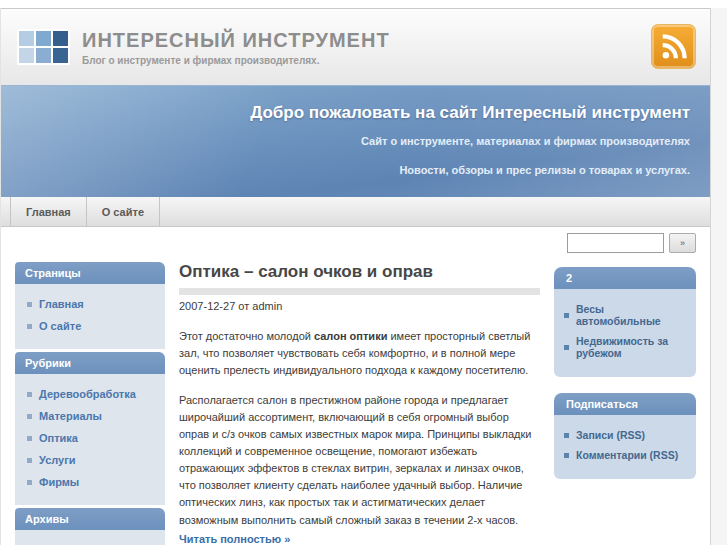 The height and width of the screenshot is (545, 727). I want to click on section-title: Архивы, so click(90, 519).